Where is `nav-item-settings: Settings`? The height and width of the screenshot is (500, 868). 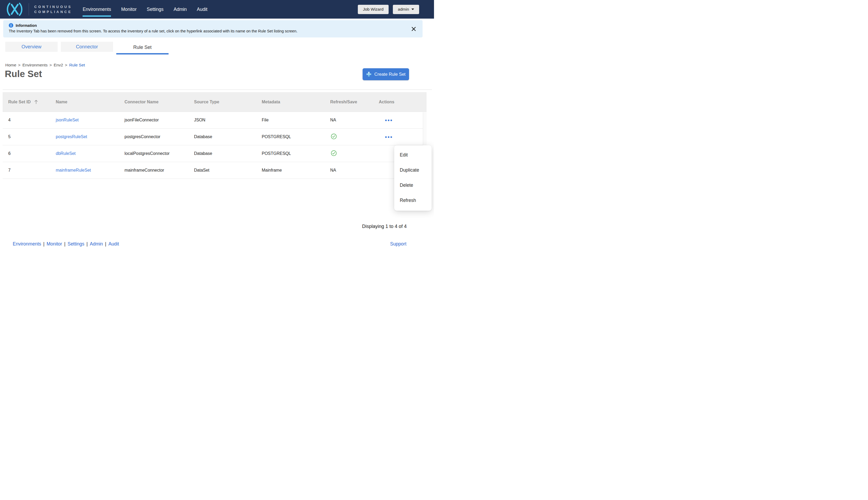 nav-item-settings: Settings is located at coordinates (155, 9).